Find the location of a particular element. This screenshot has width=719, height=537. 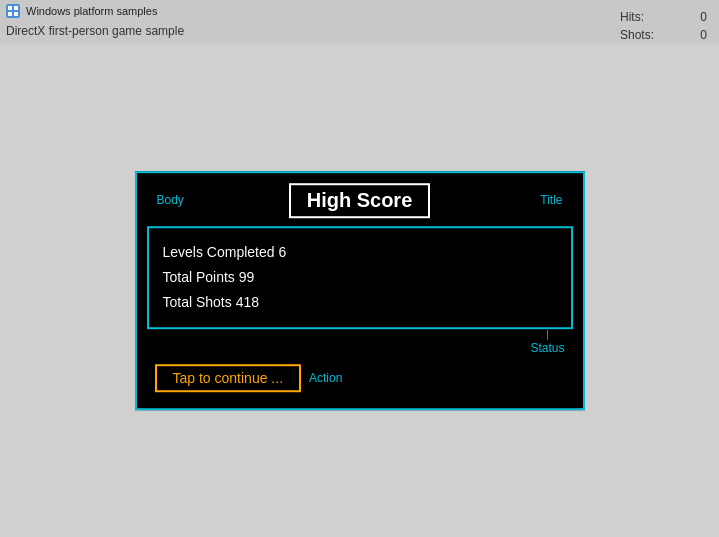

game-title: DirectX first-person game sample is located at coordinates (360, 32).